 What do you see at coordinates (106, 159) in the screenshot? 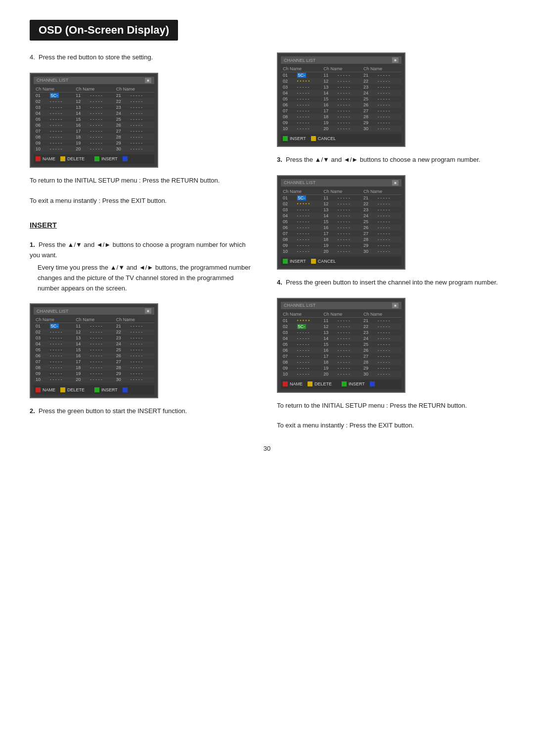
I see `insert-btn: INSERT` at bounding box center [106, 159].